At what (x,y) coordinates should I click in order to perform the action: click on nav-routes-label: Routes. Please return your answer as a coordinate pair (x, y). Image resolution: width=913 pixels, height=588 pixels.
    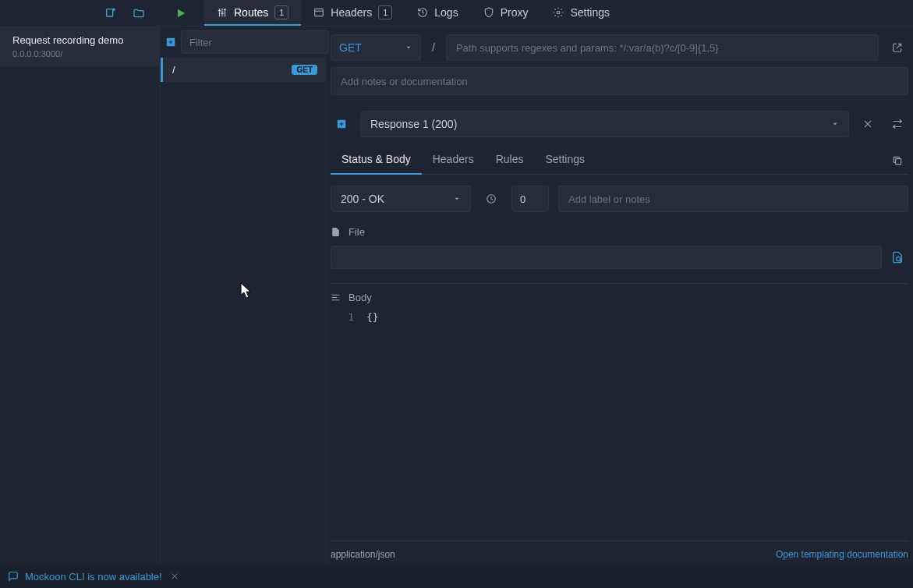
    Looking at the image, I should click on (251, 12).